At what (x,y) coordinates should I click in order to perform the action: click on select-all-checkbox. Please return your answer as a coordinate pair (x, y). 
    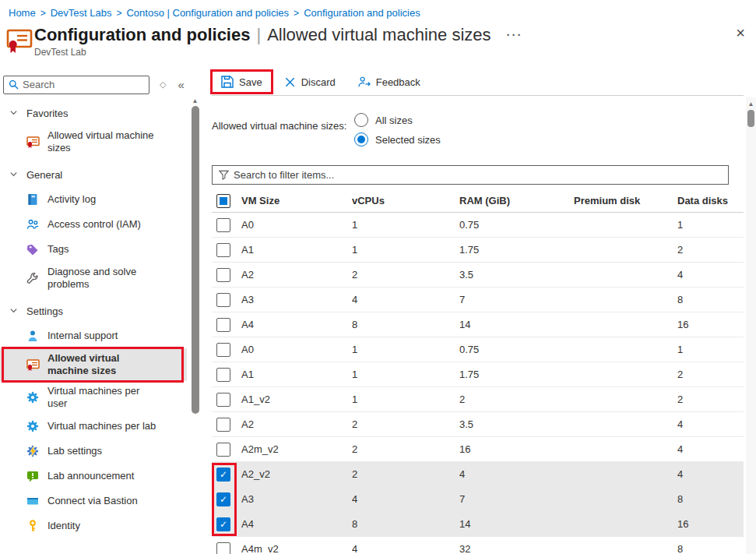
    Looking at the image, I should click on (223, 201).